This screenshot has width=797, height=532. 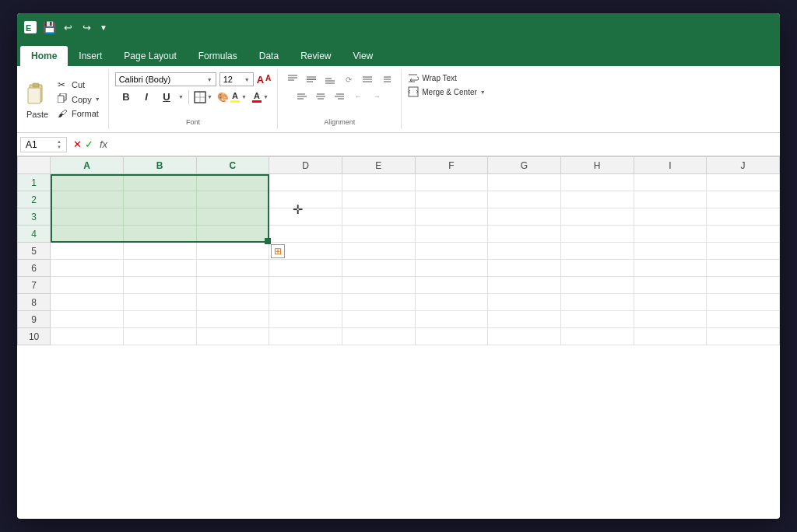 What do you see at coordinates (597, 166) in the screenshot?
I see `col-header-H: H` at bounding box center [597, 166].